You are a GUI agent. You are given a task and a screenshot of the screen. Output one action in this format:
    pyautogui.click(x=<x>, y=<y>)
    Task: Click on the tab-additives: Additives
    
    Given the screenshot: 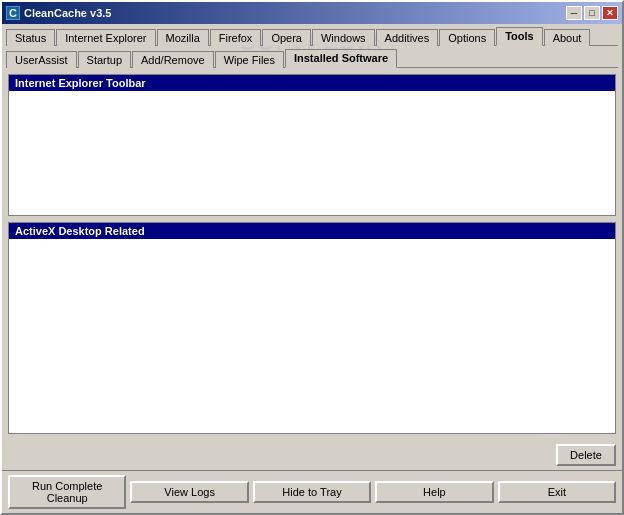 What is the action you would take?
    pyautogui.click(x=408, y=38)
    